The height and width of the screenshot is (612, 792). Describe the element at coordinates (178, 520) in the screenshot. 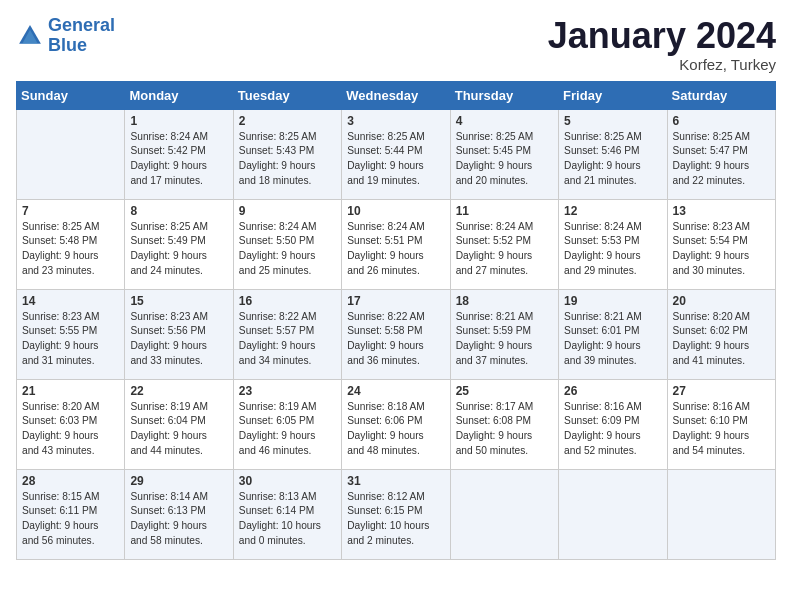

I see `day-content: Sunrise: 8:14 AM Sunset: 6:13 PM Dayligh…` at that location.